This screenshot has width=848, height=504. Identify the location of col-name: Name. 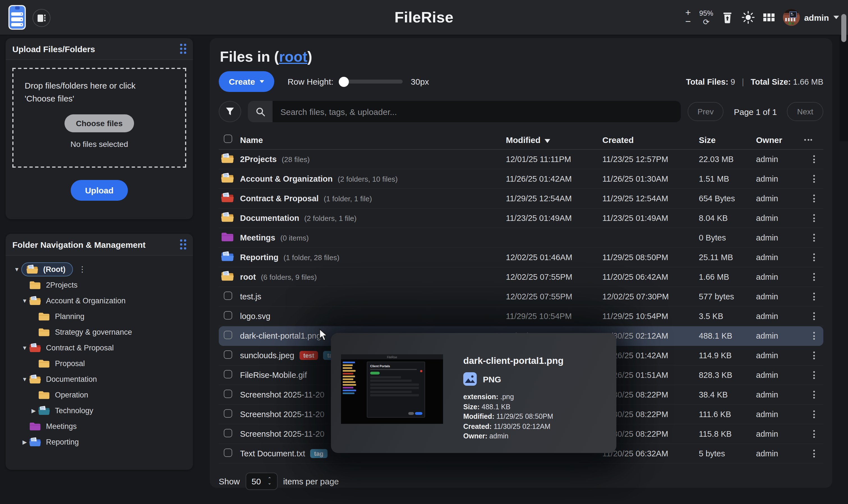
(373, 140).